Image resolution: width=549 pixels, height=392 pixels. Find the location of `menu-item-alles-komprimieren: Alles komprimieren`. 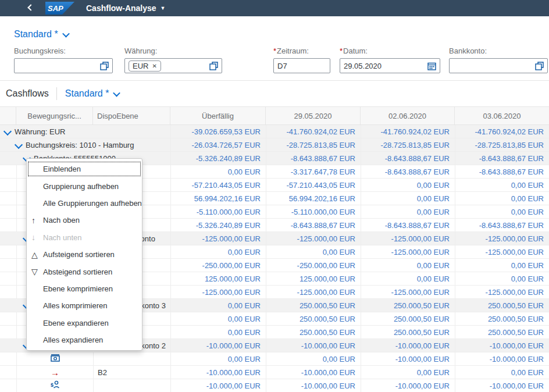

menu-item-alles-komprimieren: Alles komprimieren is located at coordinates (84, 306).